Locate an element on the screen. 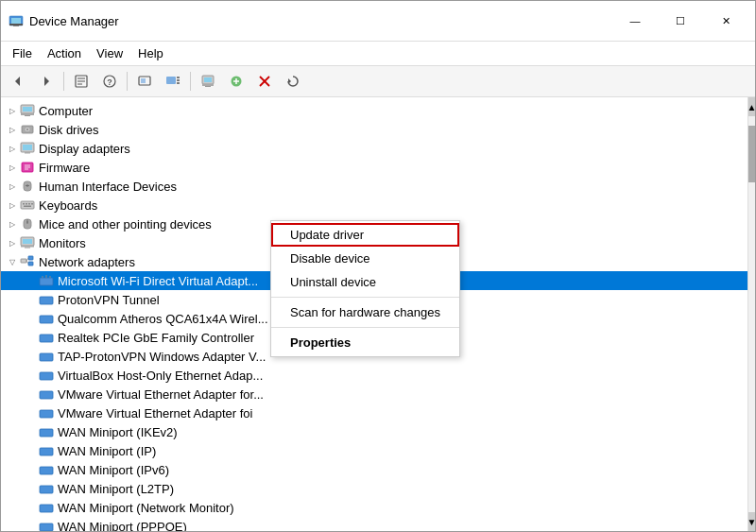 This screenshot has width=756, height=532. scroll-thumb is located at coordinates (752, 154).